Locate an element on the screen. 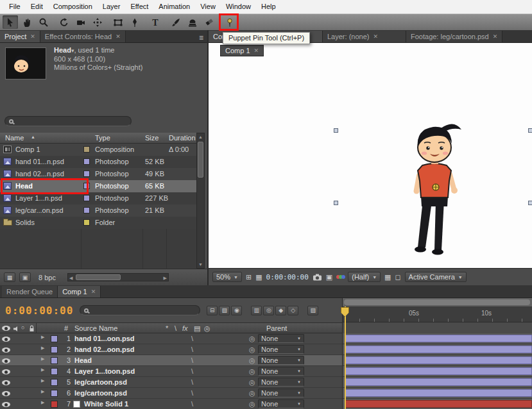  column-name: Name is located at coordinates (14, 138).